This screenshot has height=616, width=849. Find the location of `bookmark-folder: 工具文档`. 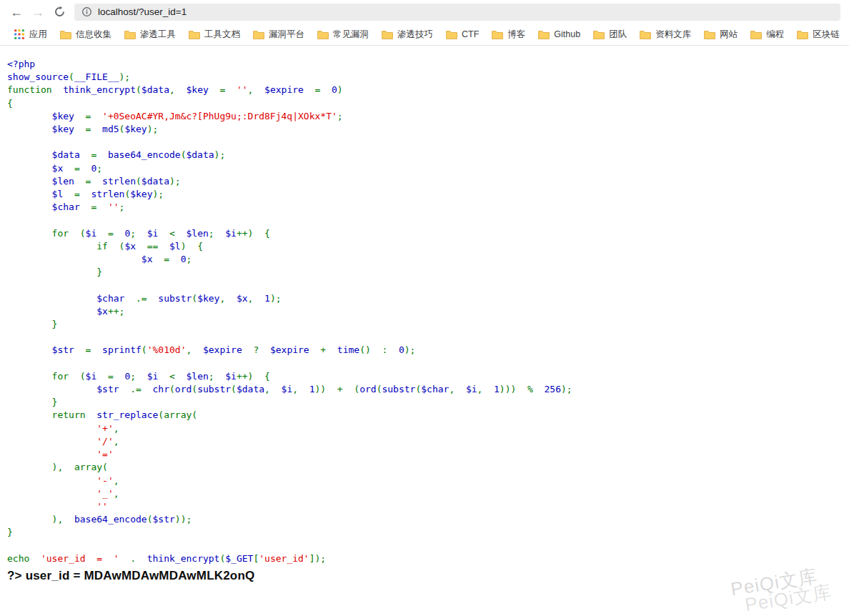

bookmark-folder: 工具文档 is located at coordinates (214, 34).